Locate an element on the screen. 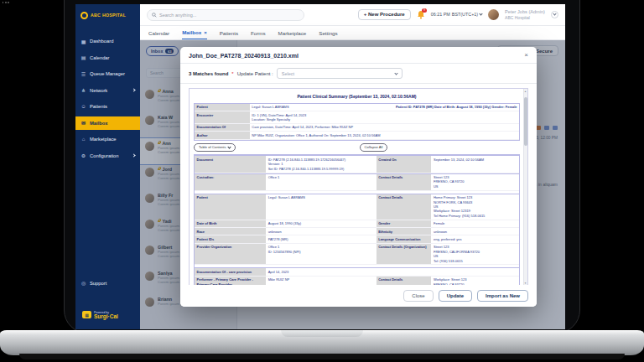 The height and width of the screenshot is (362, 644). matches-found-label: 3 Matches found is located at coordinates (208, 74).